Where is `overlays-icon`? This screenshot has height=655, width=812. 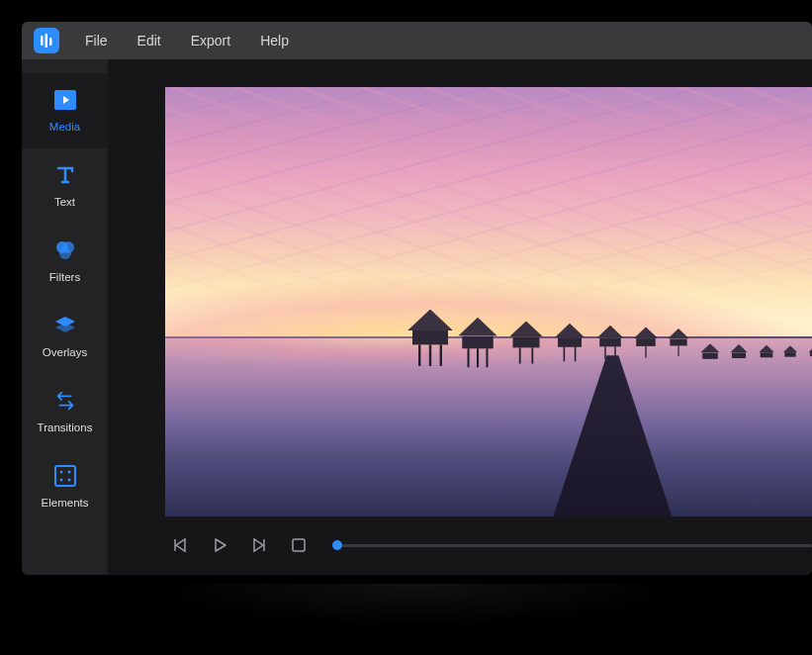
overlays-icon is located at coordinates (65, 326).